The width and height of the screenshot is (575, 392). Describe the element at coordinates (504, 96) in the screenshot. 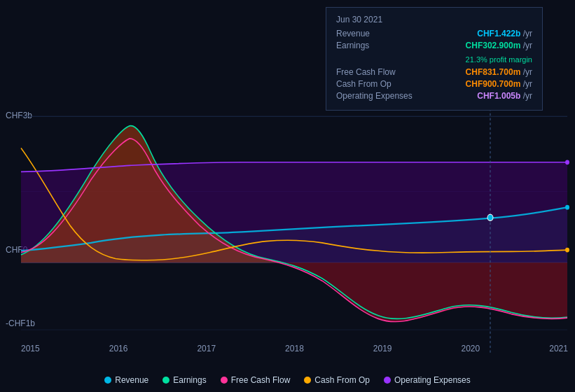

I see `opex-value: CHF1.005b /yr` at that location.